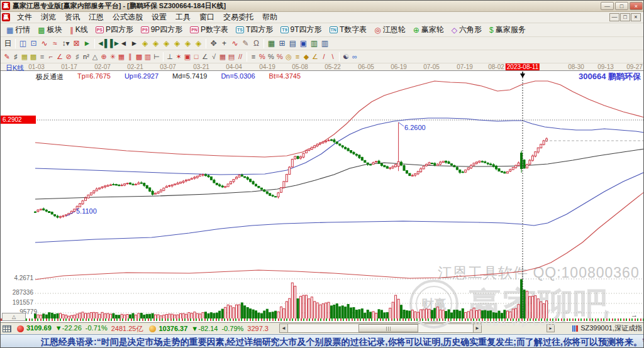  Describe the element at coordinates (324, 57) in the screenshot. I see `steep-line-icon: /` at that location.